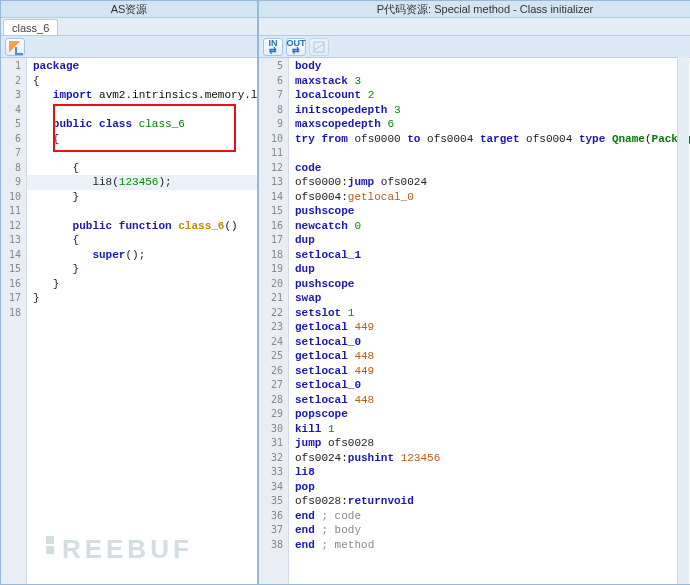  I want to click on right-gutter: 5678910111213141516171819202122232425262…, so click(274, 321).